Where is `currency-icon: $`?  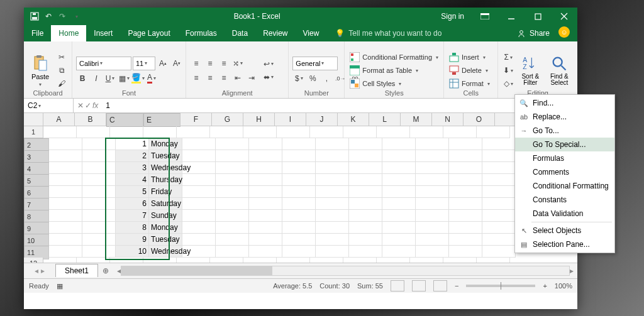 currency-icon: $ is located at coordinates (299, 79).